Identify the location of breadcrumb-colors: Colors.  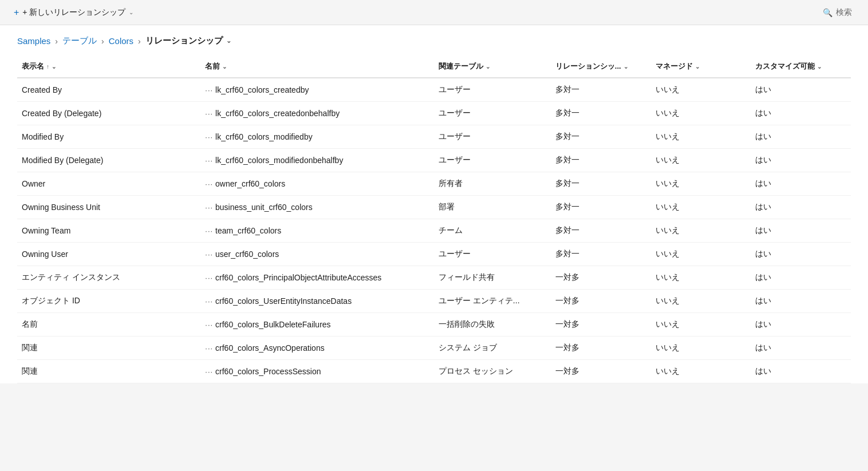
(121, 41).